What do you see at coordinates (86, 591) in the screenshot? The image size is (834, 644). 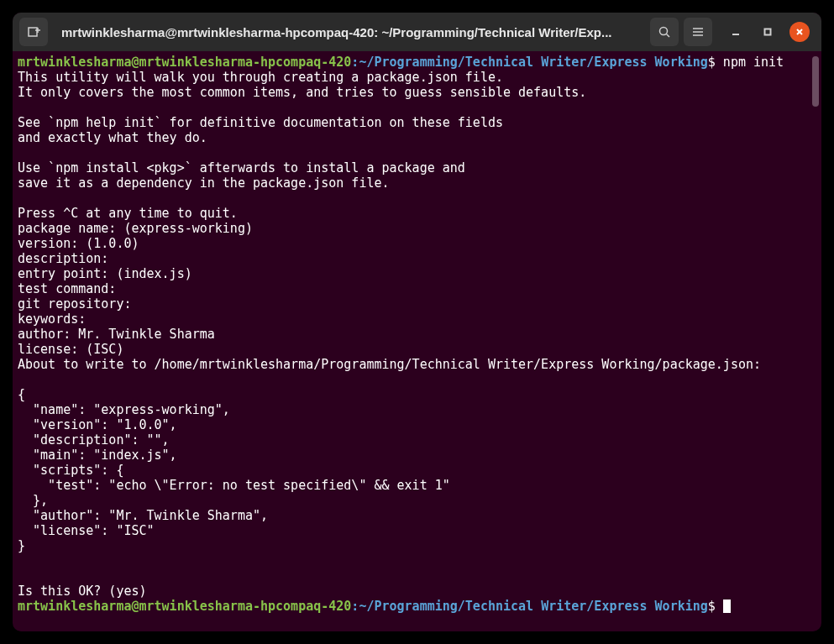 I see `confirm-line: Is this OK? (yes)` at bounding box center [86, 591].